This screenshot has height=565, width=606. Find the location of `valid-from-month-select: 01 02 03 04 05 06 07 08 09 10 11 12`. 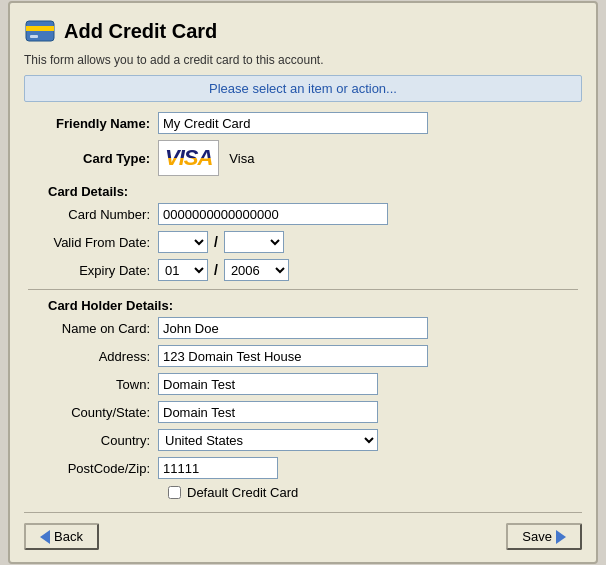

valid-from-month-select: 01 02 03 04 05 06 07 08 09 10 11 12 is located at coordinates (183, 242).